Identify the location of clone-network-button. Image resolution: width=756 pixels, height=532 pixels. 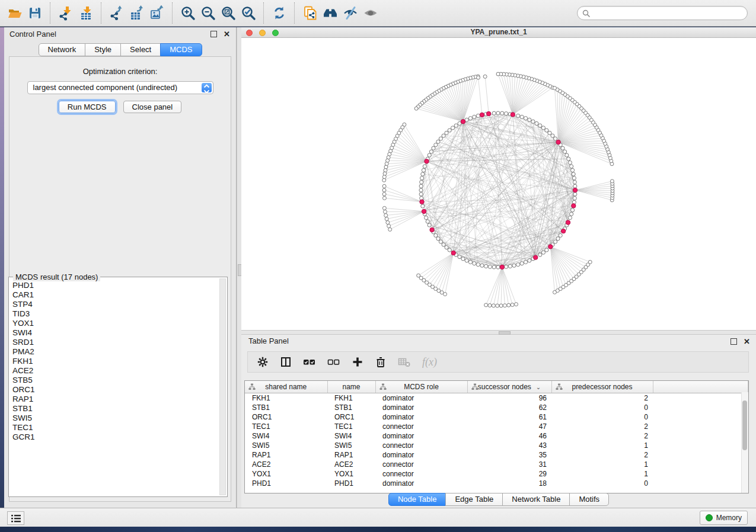
(310, 13).